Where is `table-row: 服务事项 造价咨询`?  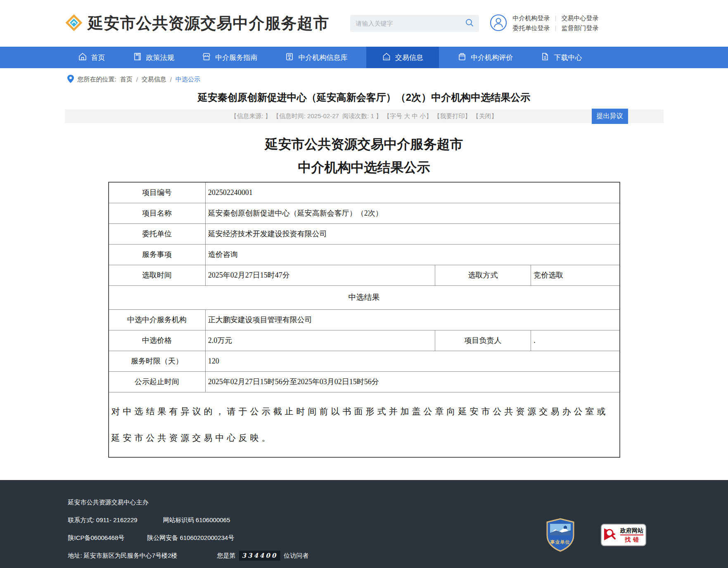
table-row: 服务事项 造价咨询 is located at coordinates (364, 254).